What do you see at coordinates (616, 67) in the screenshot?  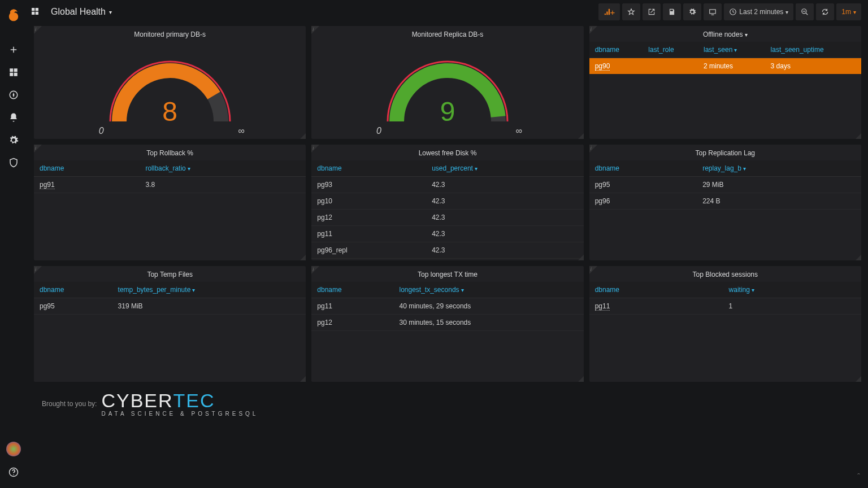 I see `cell: pg90` at bounding box center [616, 67].